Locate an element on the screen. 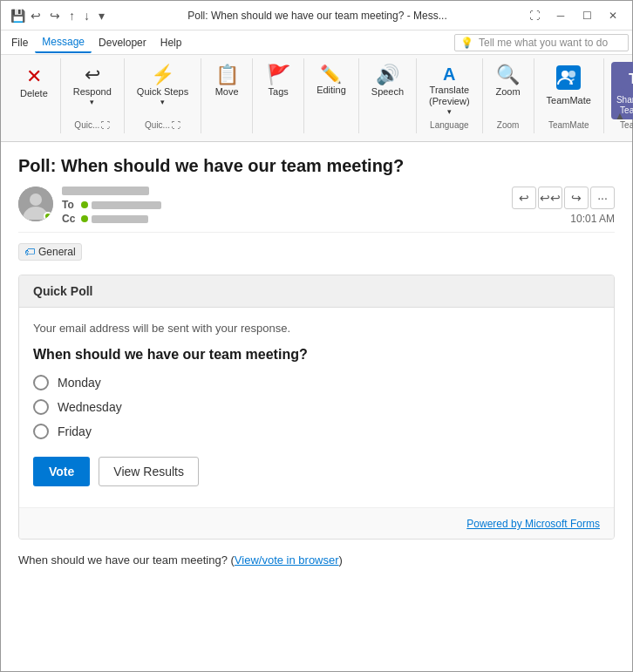 This screenshot has width=633, height=672. respond-dropdown-icon: ▾ is located at coordinates (92, 103).